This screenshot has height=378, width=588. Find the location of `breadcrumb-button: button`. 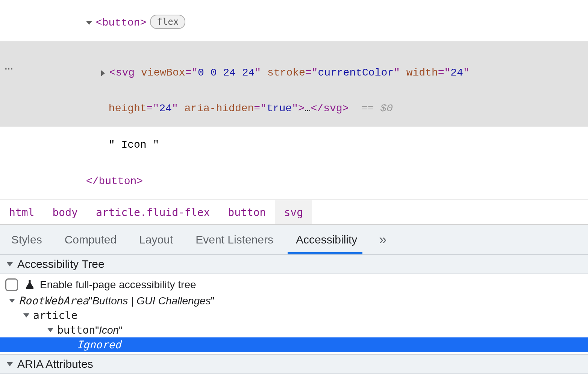

breadcrumb-button: button is located at coordinates (247, 212).